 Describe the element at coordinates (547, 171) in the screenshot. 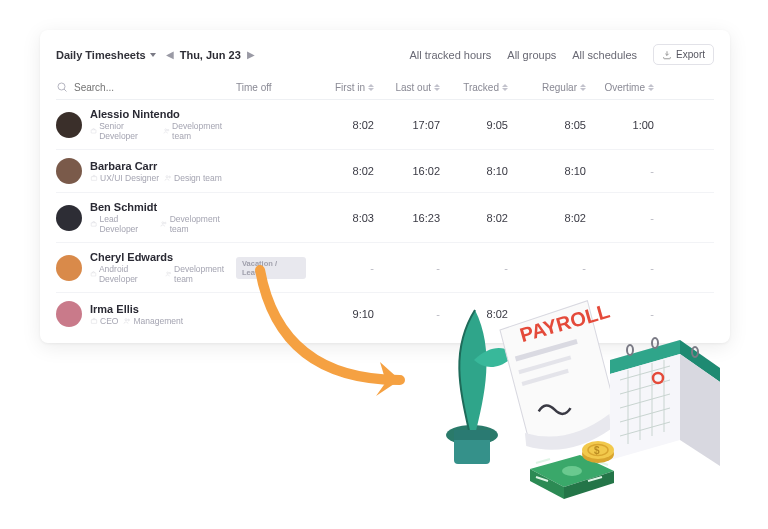

I see `cell-regular: 8:10` at that location.